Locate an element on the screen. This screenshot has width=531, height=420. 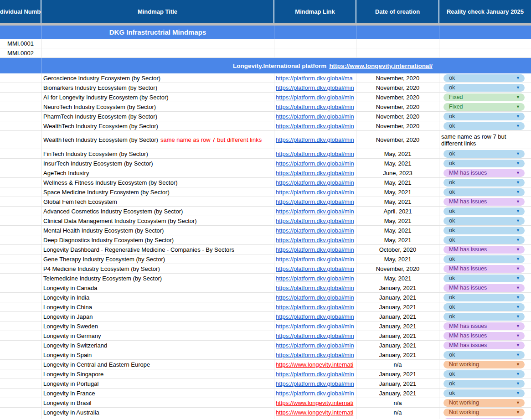
status-dropdown: Not working▼ is located at coordinates (484, 403).